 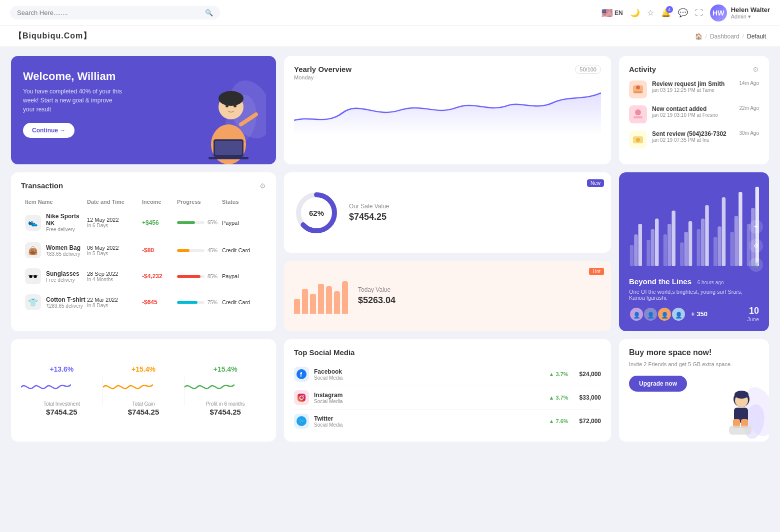 I want to click on beyond-icon-3: 🛒, so click(x=756, y=265).